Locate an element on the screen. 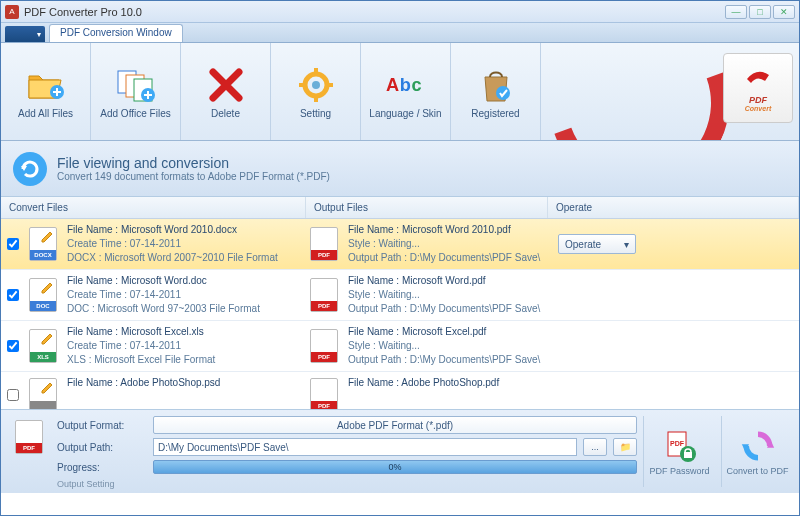  add-office-label: Add Office Files is located at coordinates (135, 114).